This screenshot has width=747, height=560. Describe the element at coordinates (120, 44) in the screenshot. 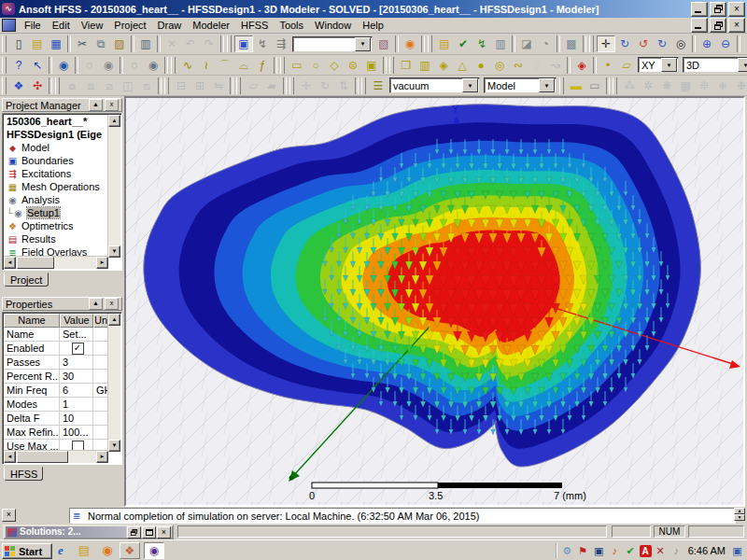

I see `paste-icon: ▨` at that location.